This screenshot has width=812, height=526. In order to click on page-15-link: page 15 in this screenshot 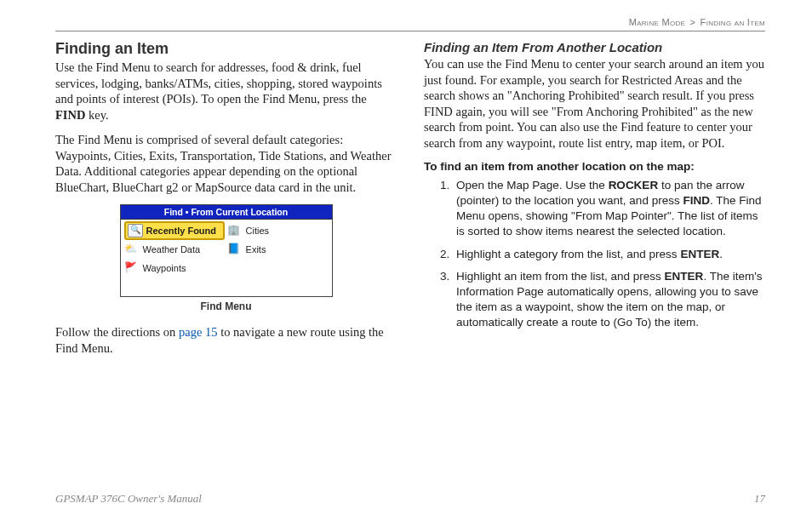, I will do `click(198, 332)`.